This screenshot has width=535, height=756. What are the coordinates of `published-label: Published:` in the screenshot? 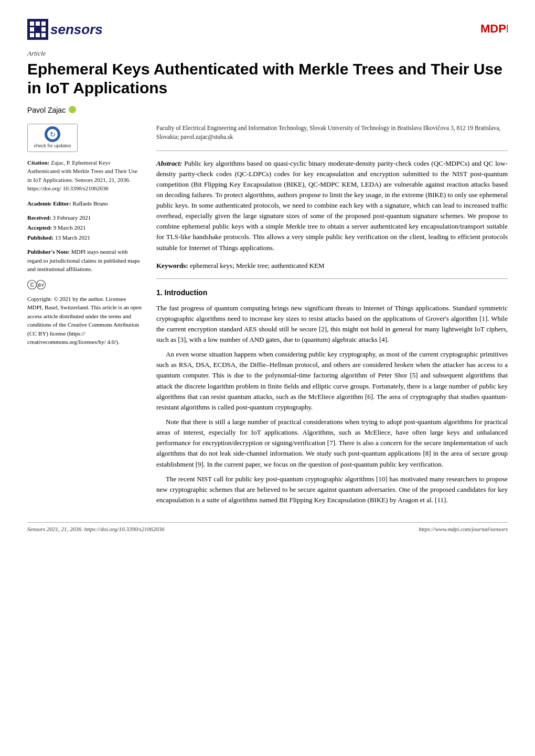 It's located at (40, 237).